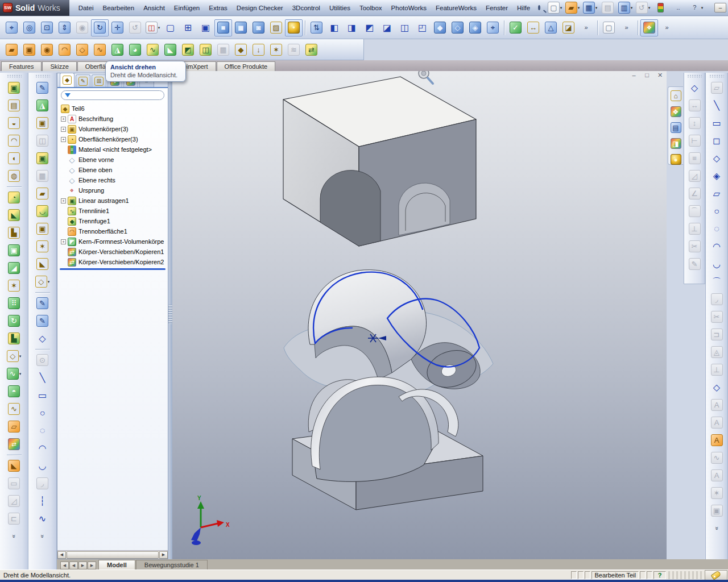  What do you see at coordinates (694, 247) in the screenshot?
I see `trim-dimension-button: ✂` at bounding box center [694, 247].